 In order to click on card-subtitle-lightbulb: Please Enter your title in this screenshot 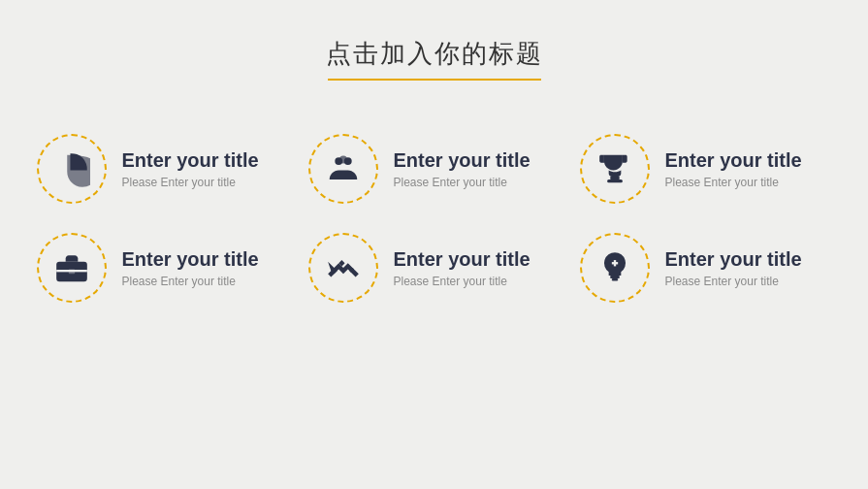, I will do `click(733, 281)`.